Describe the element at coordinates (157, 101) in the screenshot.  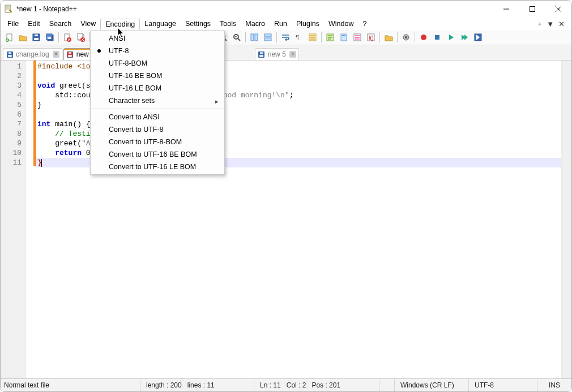
I see `encoding-option-character-sets: Character sets▸` at that location.